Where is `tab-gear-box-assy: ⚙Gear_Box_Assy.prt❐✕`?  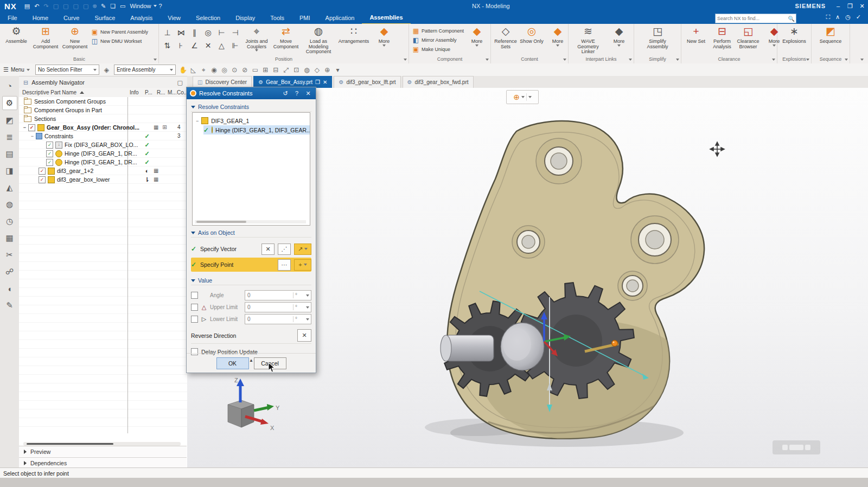
tab-gear-box-assy: ⚙Gear_Box_Assy.prt❐✕ is located at coordinates (293, 82).